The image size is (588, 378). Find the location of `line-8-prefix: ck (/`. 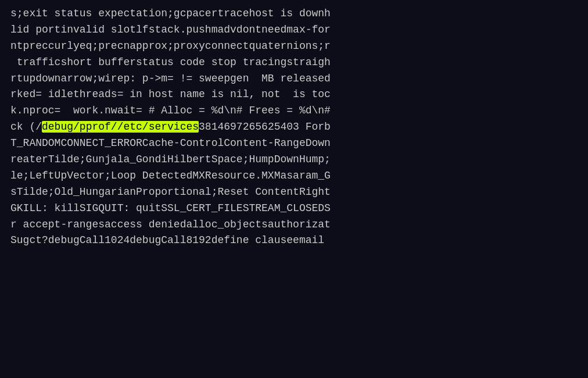

line-8-prefix: ck (/ is located at coordinates (26, 127).